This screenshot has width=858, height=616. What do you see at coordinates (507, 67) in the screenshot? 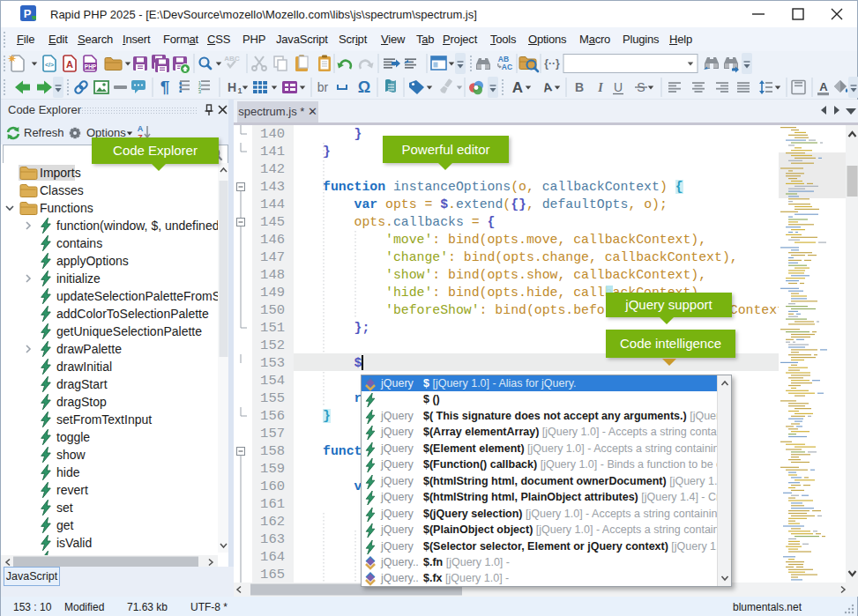
I see `svg-text: AC` at bounding box center [507, 67].